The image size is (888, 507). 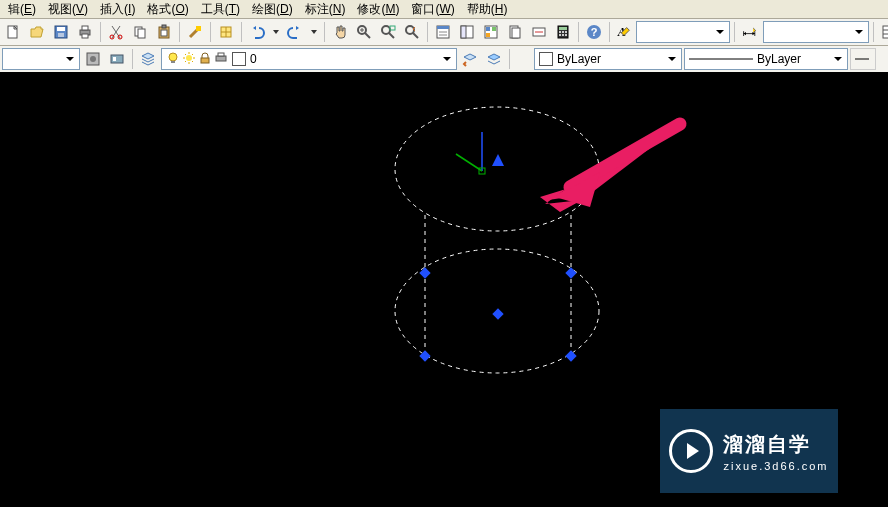 What do you see at coordinates (779, 59) in the screenshot?
I see `linetype-value: ByLayer` at bounding box center [779, 59].